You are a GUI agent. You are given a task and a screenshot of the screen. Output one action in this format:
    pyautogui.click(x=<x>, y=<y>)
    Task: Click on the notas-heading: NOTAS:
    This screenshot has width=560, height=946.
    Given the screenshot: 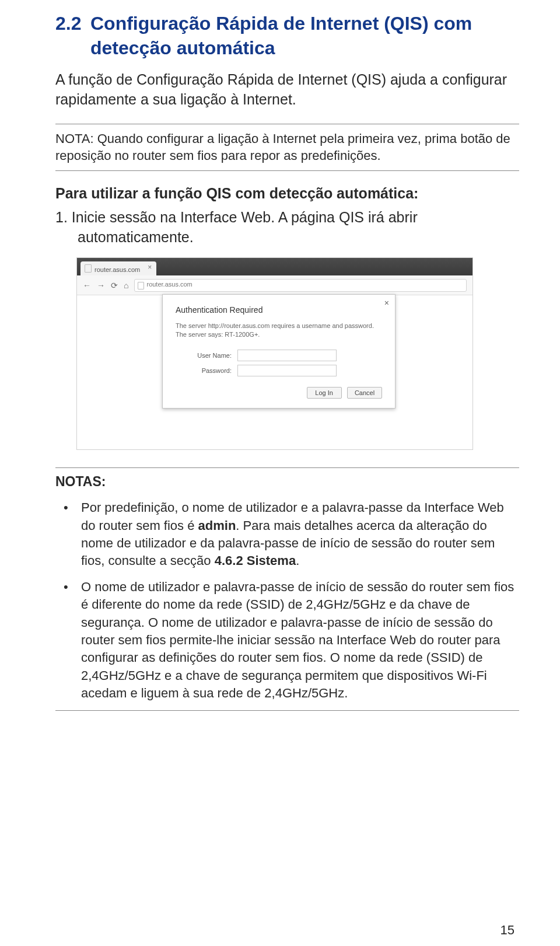 What is the action you would take?
    pyautogui.click(x=287, y=482)
    